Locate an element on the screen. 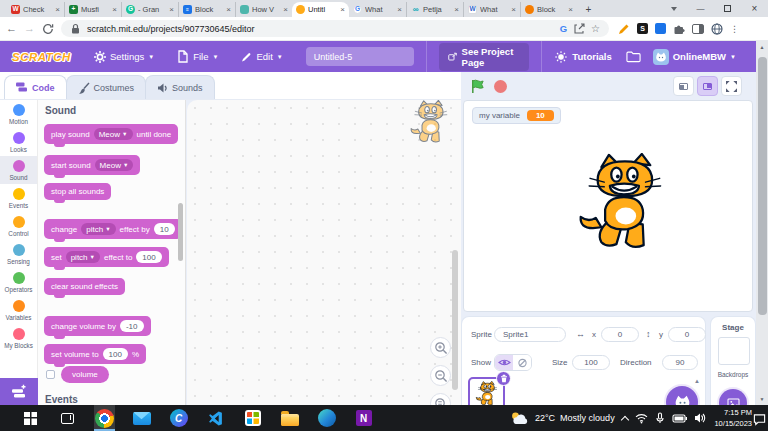 This screenshot has height=431, width=768. browser-tab: WWhat× is located at coordinates (492, 10).